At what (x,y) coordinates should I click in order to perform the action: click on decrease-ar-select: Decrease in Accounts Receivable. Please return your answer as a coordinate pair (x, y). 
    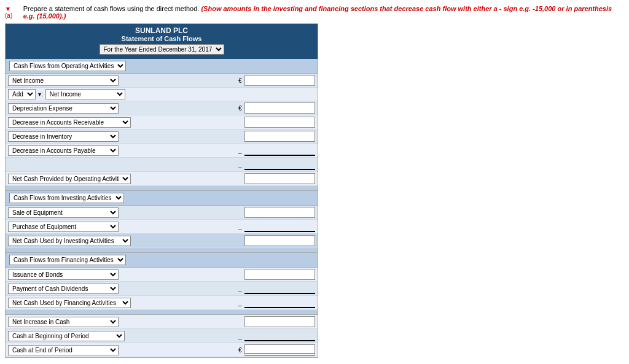
    Looking at the image, I should click on (69, 123).